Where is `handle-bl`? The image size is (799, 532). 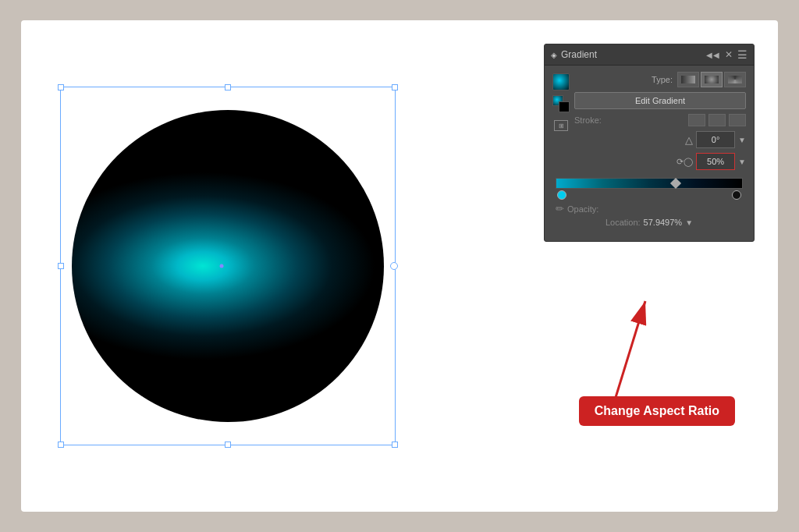
handle-bl is located at coordinates (61, 445).